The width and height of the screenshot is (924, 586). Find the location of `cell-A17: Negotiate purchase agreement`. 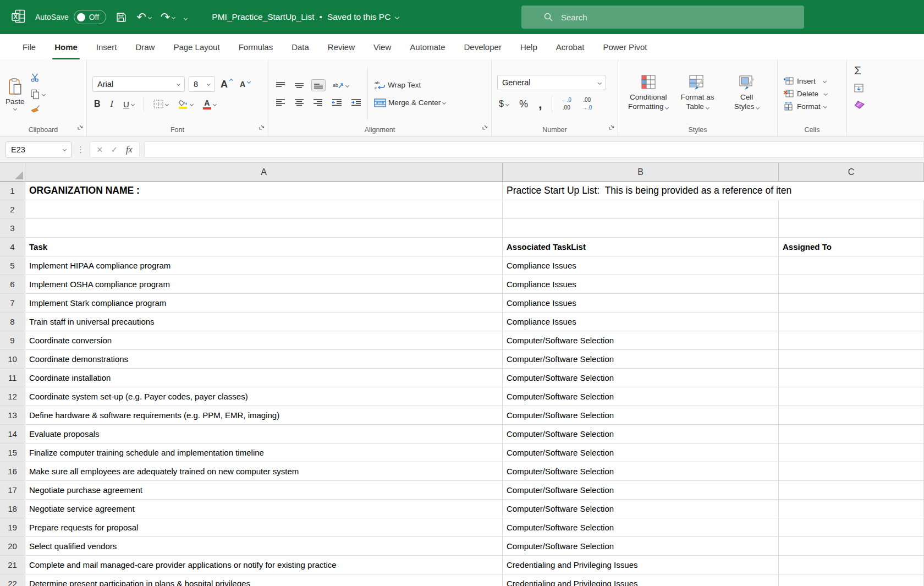

cell-A17: Negotiate purchase agreement is located at coordinates (264, 490).